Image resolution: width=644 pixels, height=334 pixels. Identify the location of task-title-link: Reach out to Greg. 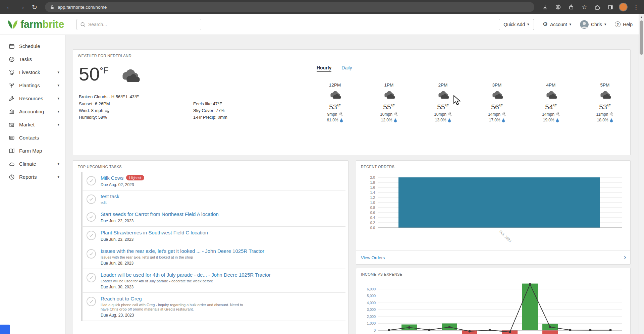
(121, 298).